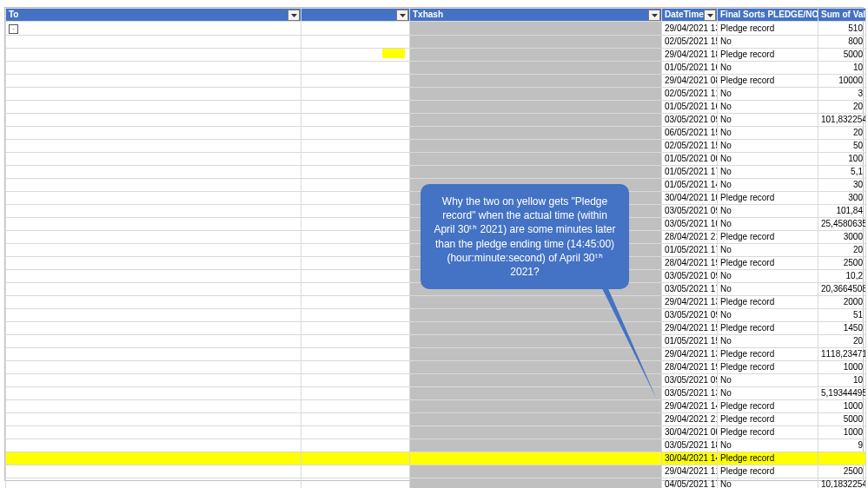  Describe the element at coordinates (436, 368) in the screenshot. I see `table-row: 28/04/2021 19:50Pledge record1000` at that location.